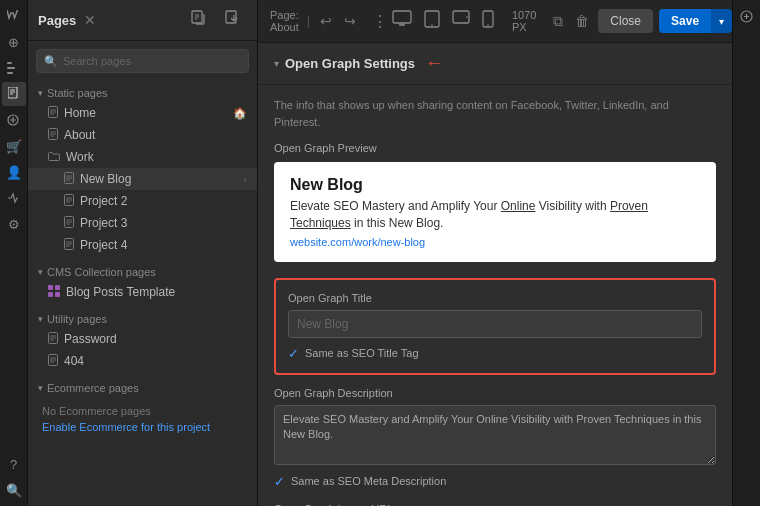 The image size is (760, 506). What do you see at coordinates (14, 42) in the screenshot?
I see `add-panel-icon: ⊕` at bounding box center [14, 42].